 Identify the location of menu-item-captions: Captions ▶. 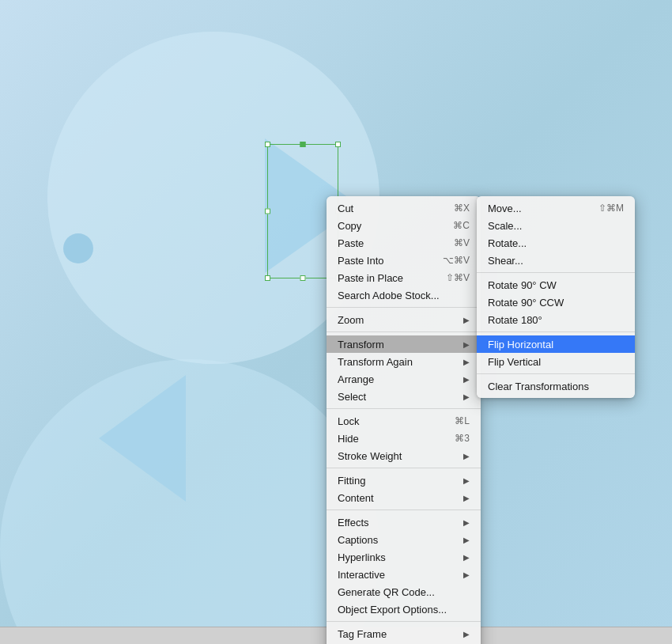
(403, 540).